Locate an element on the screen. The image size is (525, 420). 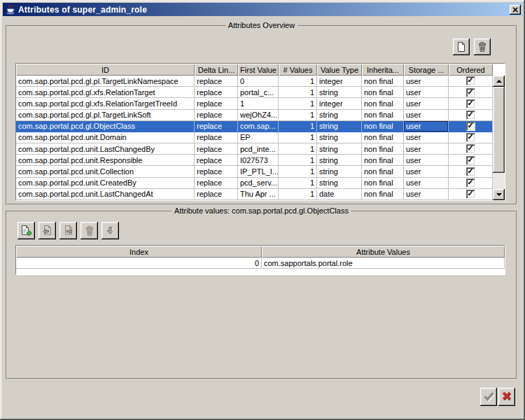
vertical-scrollbar is located at coordinates (498, 138).